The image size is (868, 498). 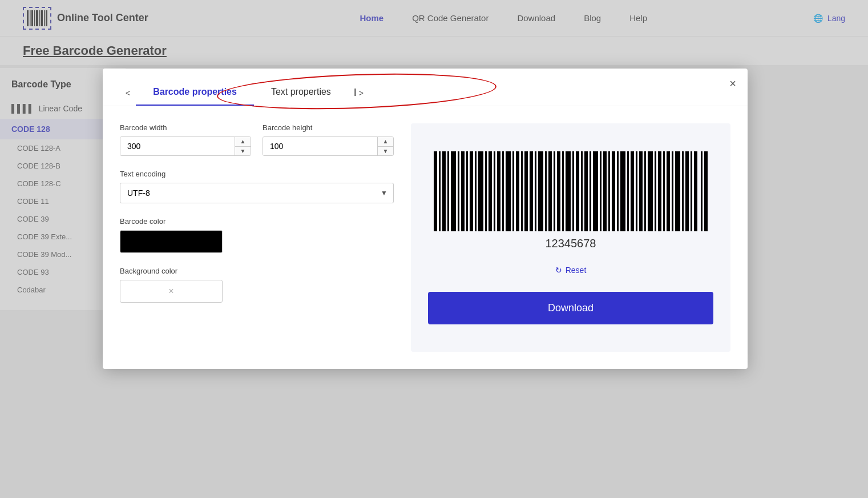 I want to click on text-encoding-group: Text encoding UTF-8 ASCII ISO-8859-1 ▼, so click(x=257, y=186).